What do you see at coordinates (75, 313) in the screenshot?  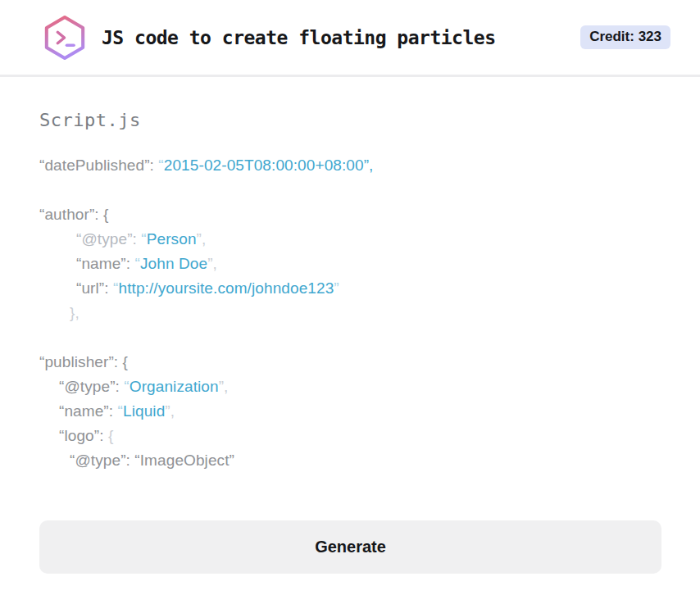 I see `code-segment: },` at bounding box center [75, 313].